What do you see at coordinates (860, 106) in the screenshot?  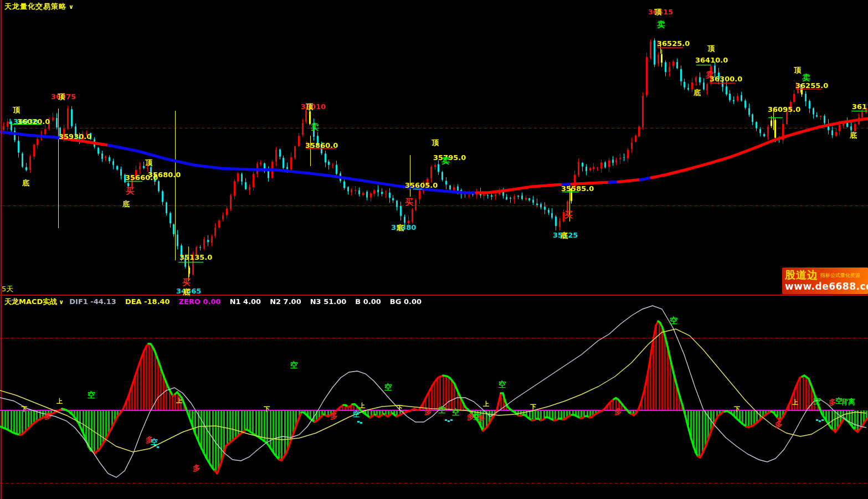 I see `candlestick-price-label: 36115` at bounding box center [860, 106].